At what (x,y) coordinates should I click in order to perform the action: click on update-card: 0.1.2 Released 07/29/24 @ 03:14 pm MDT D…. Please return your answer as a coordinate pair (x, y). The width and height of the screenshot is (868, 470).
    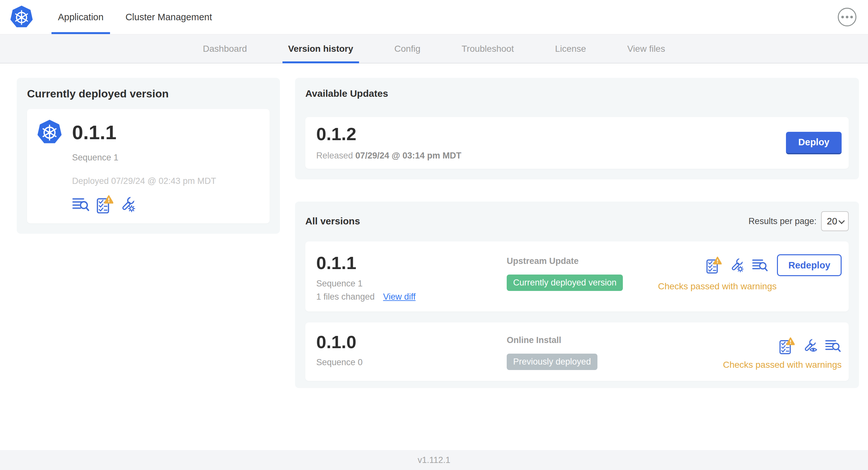
    Looking at the image, I should click on (577, 143).